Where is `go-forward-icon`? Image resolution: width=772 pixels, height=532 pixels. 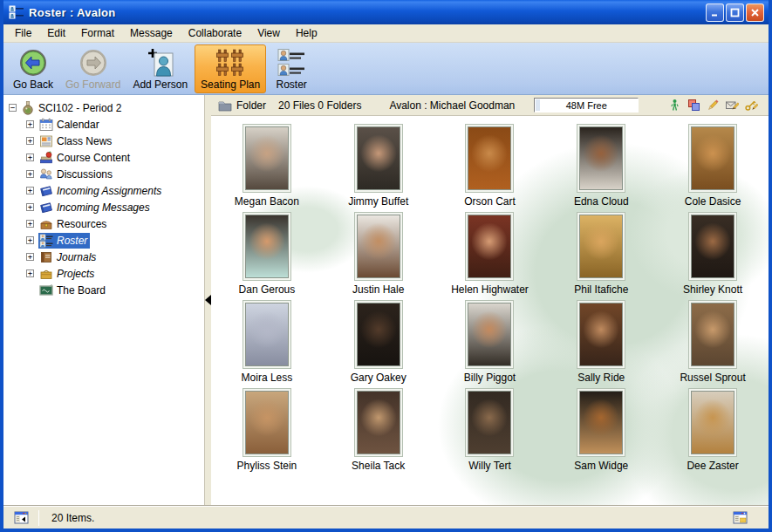 go-forward-icon is located at coordinates (93, 63).